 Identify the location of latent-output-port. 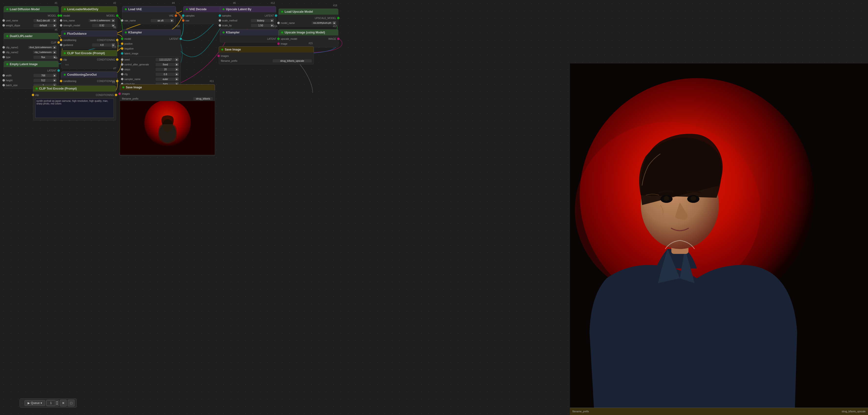
(59, 71).